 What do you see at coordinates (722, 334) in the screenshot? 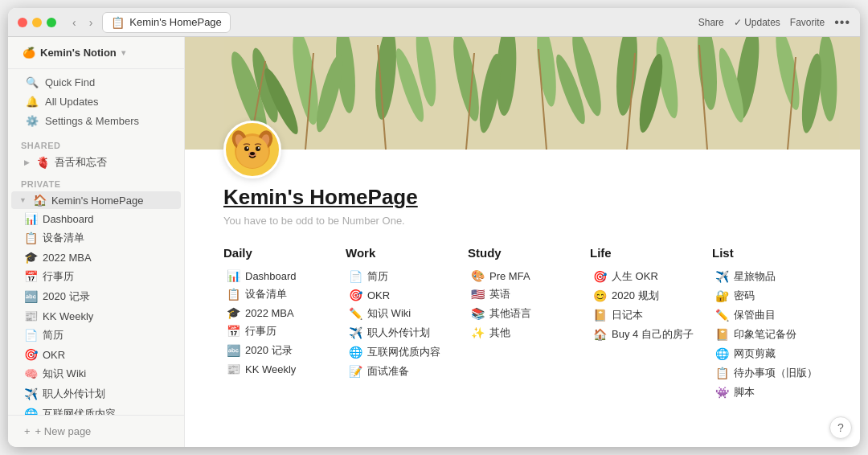
I see `list-item-icon-3: 📔` at bounding box center [722, 334].